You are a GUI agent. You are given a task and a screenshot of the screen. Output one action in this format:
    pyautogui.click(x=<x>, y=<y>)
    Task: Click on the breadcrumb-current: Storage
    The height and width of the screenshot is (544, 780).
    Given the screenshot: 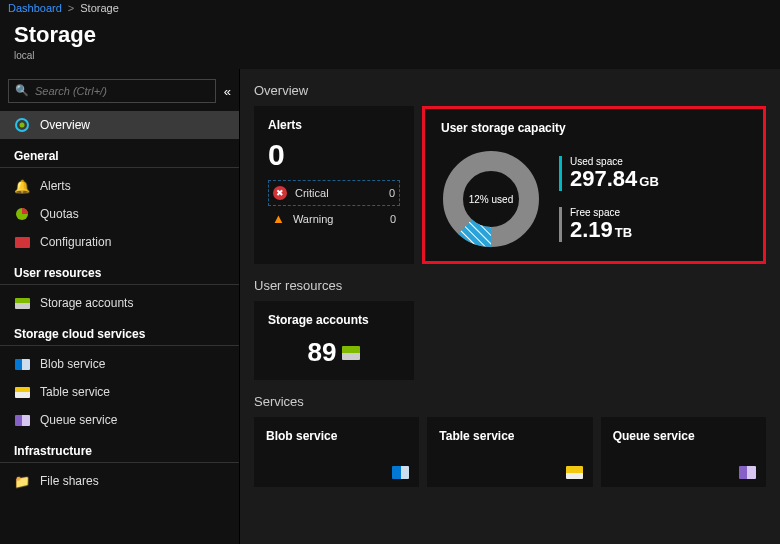 What is the action you would take?
    pyautogui.click(x=100, y=8)
    